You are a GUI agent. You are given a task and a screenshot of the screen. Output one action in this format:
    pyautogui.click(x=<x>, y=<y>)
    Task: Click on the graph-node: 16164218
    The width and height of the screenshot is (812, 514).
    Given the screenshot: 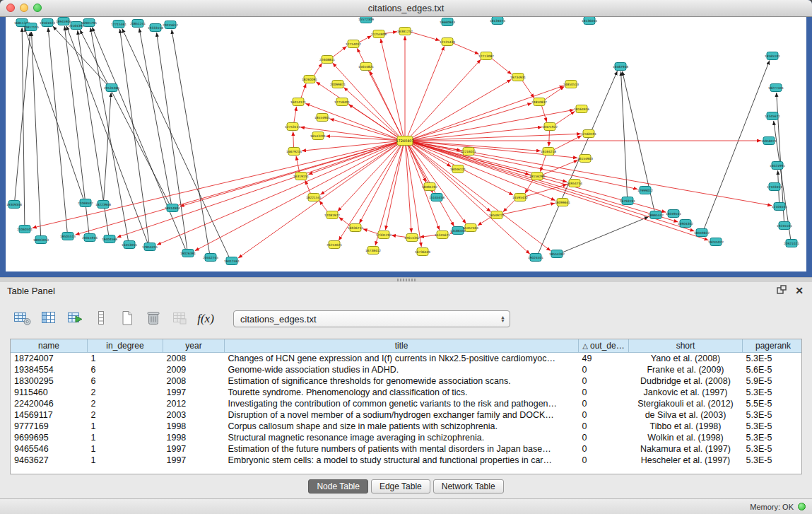 What is the action you would take?
    pyautogui.click(x=548, y=151)
    